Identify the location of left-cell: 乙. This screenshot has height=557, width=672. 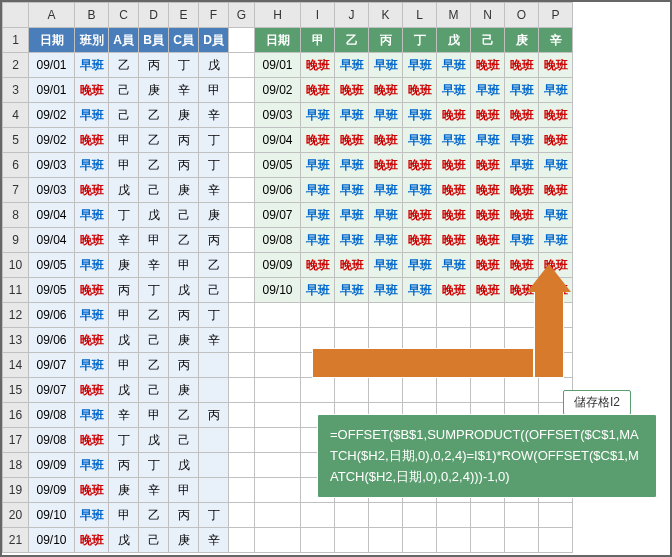
(184, 416).